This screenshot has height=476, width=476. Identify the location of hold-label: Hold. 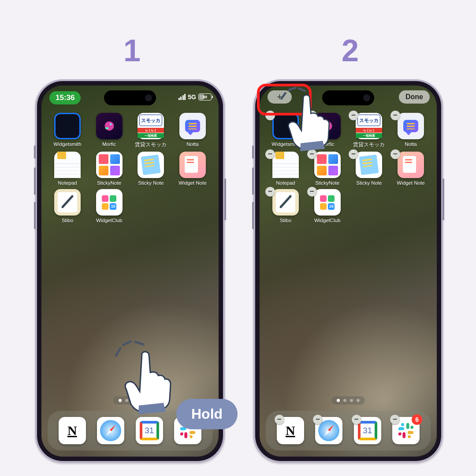
(207, 414).